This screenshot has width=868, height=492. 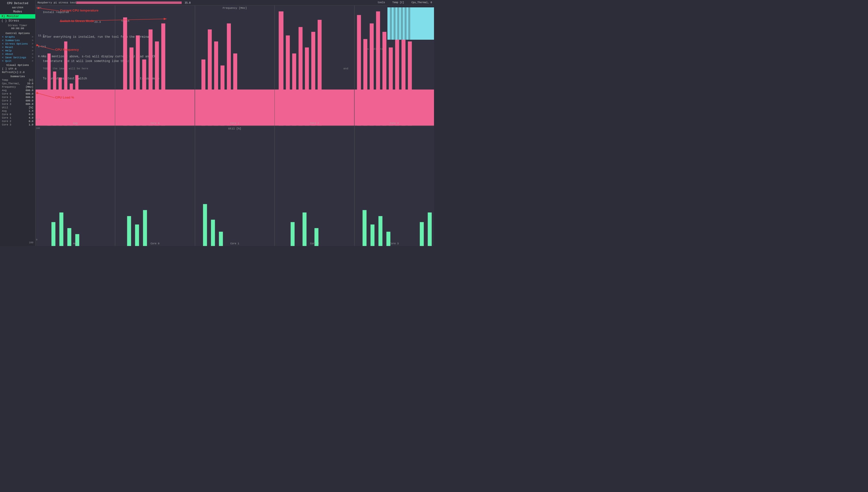 What do you see at coordinates (5, 80) in the screenshot?
I see `temp-label: Temp` at bounding box center [5, 80].